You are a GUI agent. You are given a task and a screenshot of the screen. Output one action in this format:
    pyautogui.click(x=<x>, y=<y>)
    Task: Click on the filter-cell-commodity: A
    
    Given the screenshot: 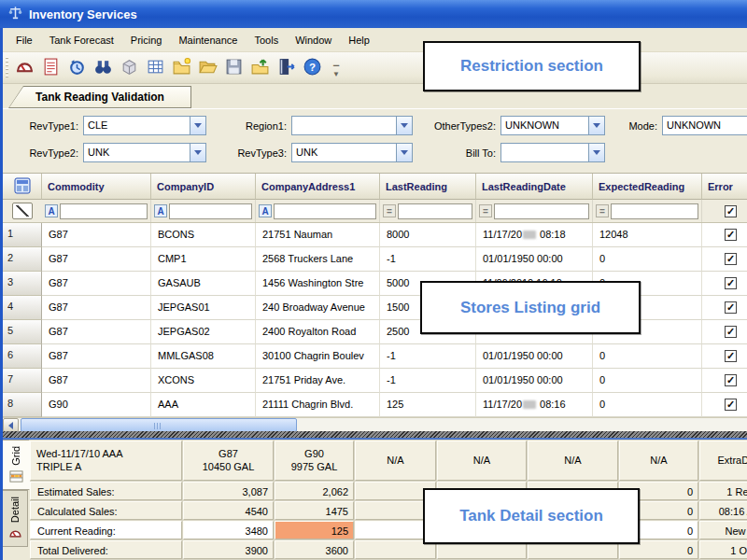 What is the action you would take?
    pyautogui.click(x=97, y=211)
    